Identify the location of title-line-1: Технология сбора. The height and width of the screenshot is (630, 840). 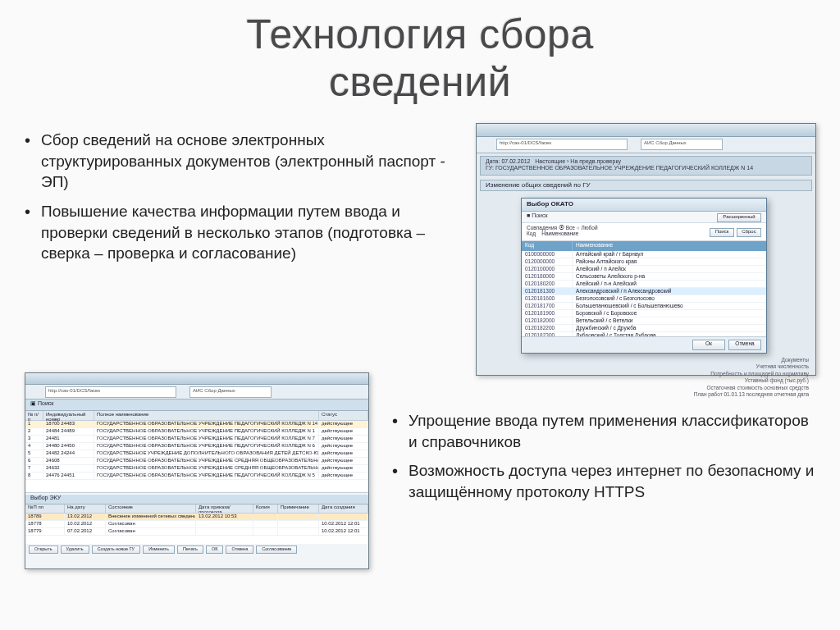
(420, 34).